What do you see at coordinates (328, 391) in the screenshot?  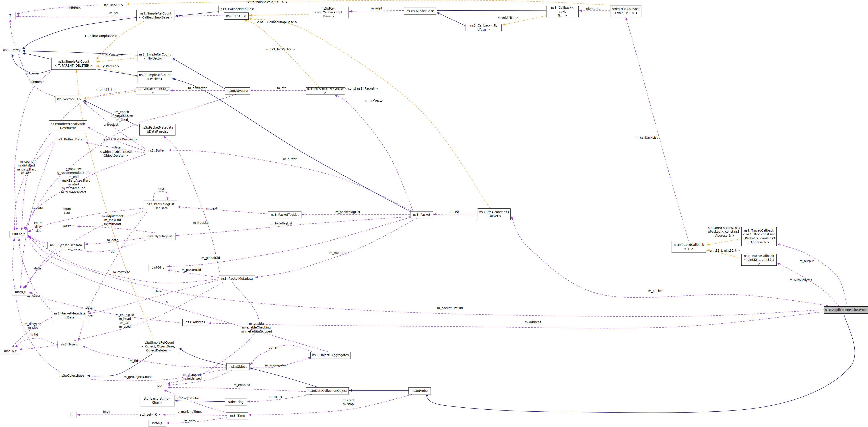 I see `class-node-dco: ns3::DataCollectionObject` at bounding box center [328, 391].